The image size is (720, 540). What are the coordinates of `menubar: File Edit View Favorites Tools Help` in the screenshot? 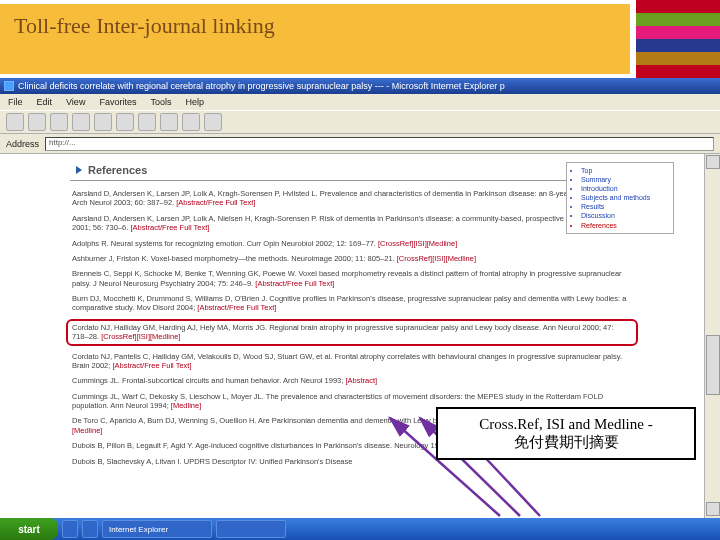 It's located at (360, 102).